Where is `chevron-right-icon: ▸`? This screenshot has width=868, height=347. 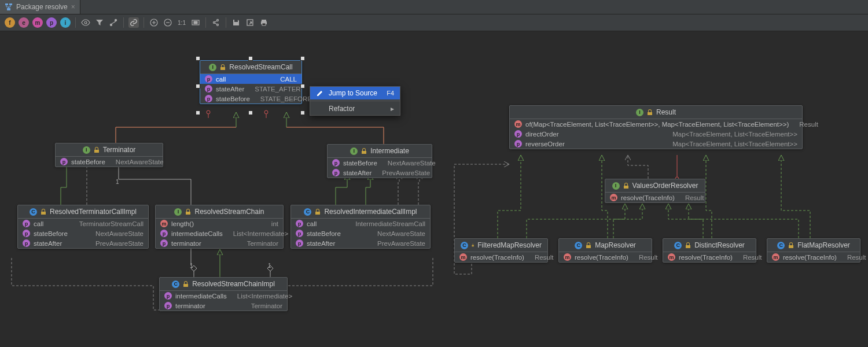
chevron-right-icon: ▸ is located at coordinates (392, 109).